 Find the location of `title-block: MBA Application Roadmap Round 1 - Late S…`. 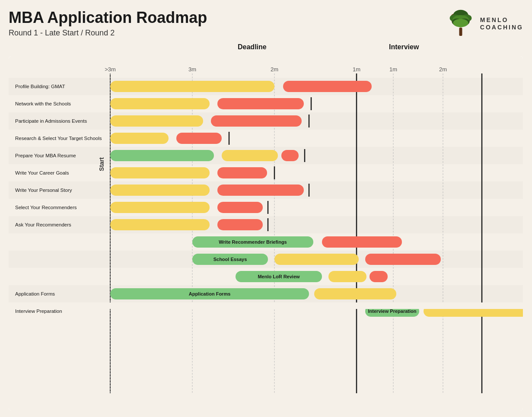

title-block: MBA Application Roadmap Round 1 - Late S… is located at coordinates (108, 23).